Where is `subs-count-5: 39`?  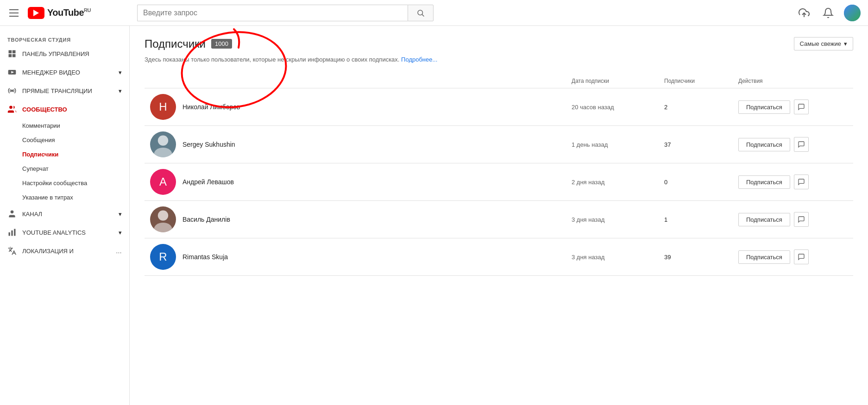 subs-count-5: 39 is located at coordinates (696, 257).